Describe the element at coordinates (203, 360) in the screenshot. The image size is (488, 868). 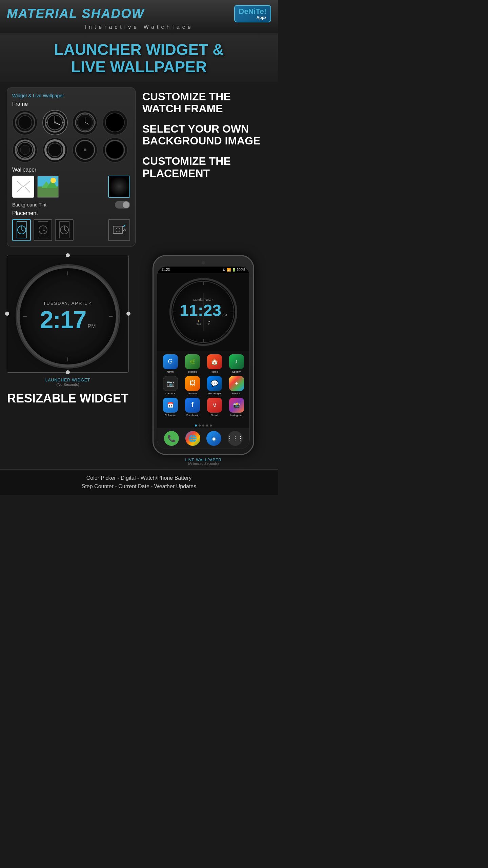
I see `phone-preview: 11:23 ⚙ 📶 🔋 100%` at that location.